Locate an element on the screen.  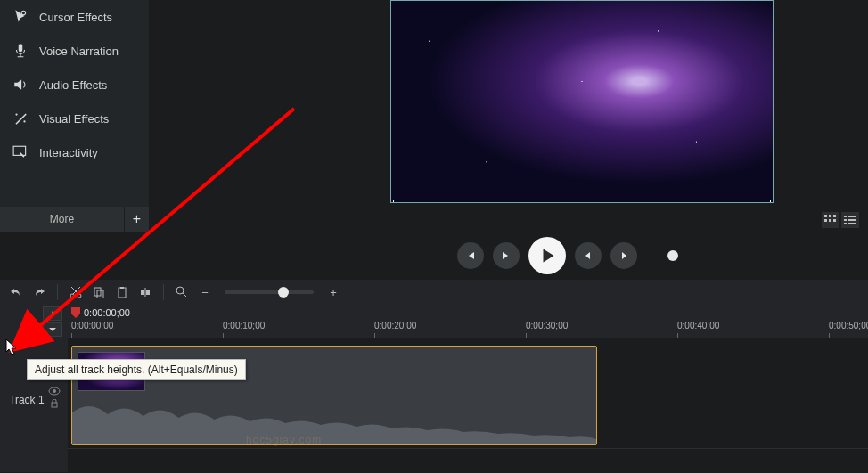
track-visible-icon is located at coordinates (54, 391).